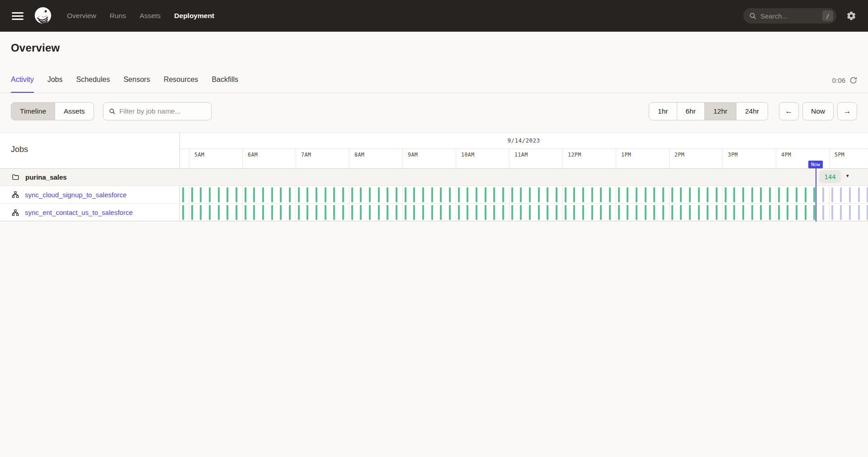 The image size is (868, 457). I want to click on next-window-button: →, so click(847, 111).